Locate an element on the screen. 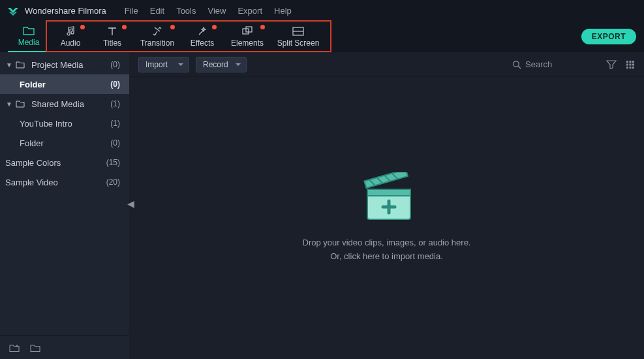 The height and width of the screenshot is (359, 644). menu-export: Export is located at coordinates (250, 10).